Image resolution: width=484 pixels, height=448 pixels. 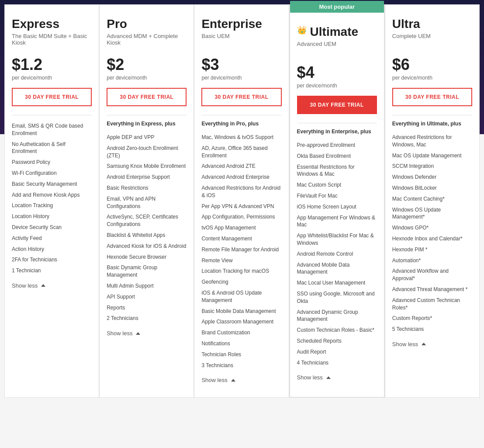 I want to click on feature-item: Adavnced Custom Technican Roles*, so click(x=432, y=304).